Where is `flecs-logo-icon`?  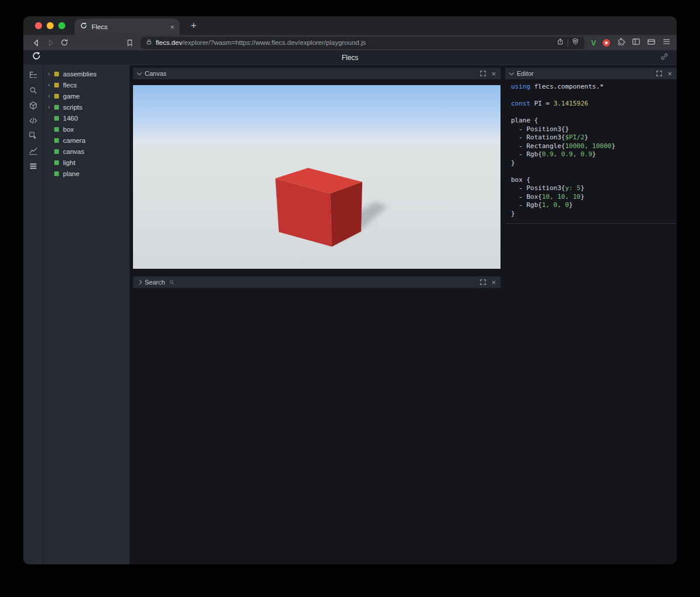 flecs-logo-icon is located at coordinates (36, 57).